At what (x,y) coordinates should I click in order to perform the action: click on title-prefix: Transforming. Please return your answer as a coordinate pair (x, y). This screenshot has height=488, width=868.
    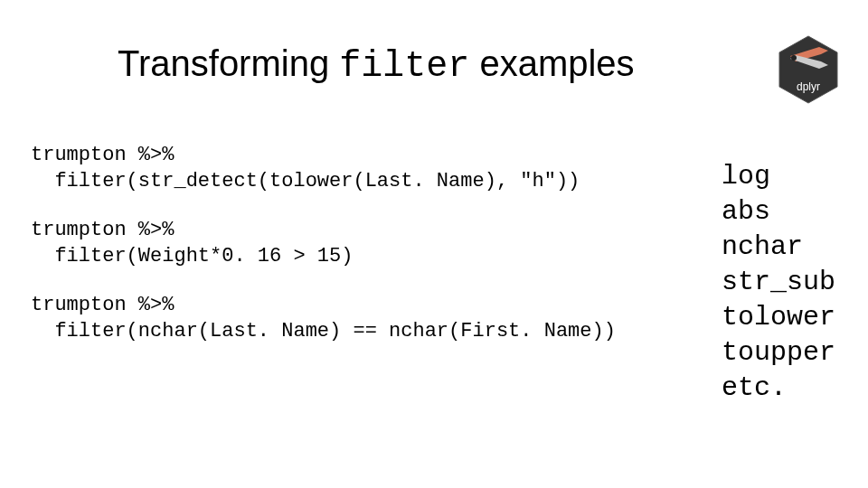
    Looking at the image, I should click on (228, 63).